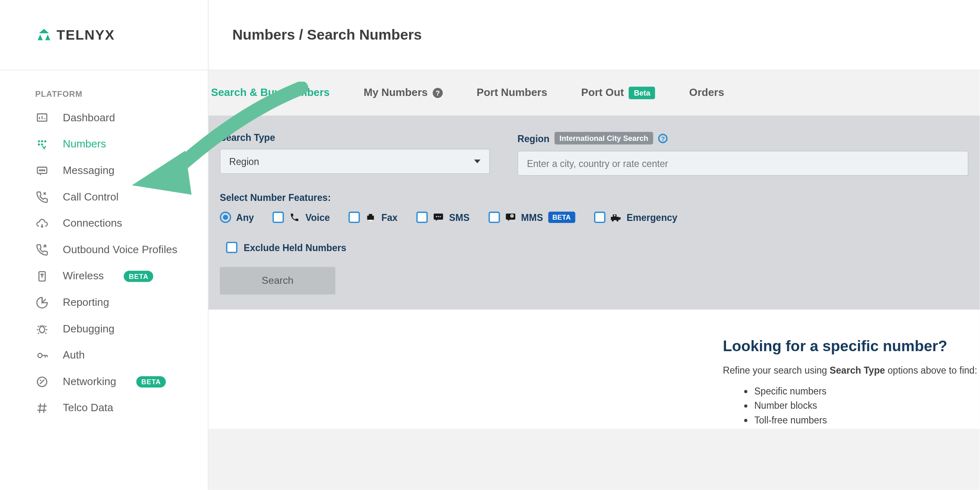 The height and width of the screenshot is (490, 980). Describe the element at coordinates (42, 118) in the screenshot. I see `dashboard-icon` at that location.